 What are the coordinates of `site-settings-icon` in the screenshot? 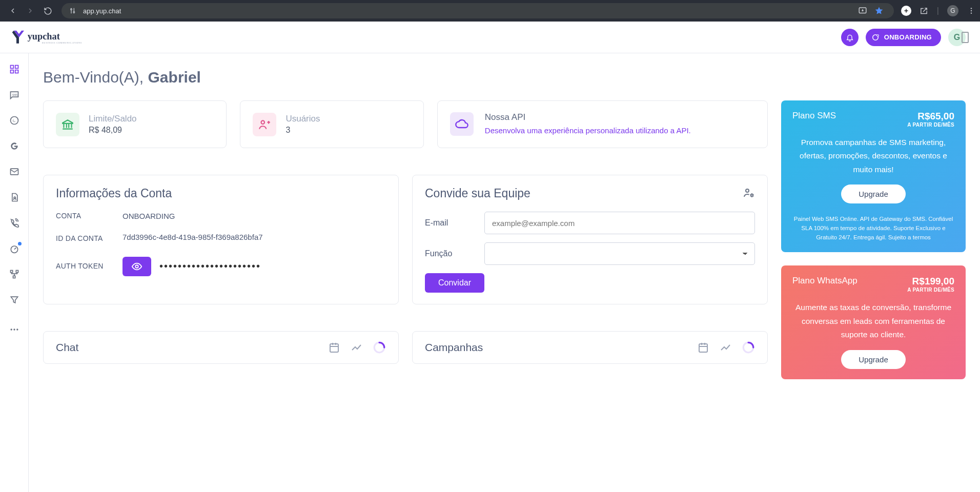 It's located at (73, 11).